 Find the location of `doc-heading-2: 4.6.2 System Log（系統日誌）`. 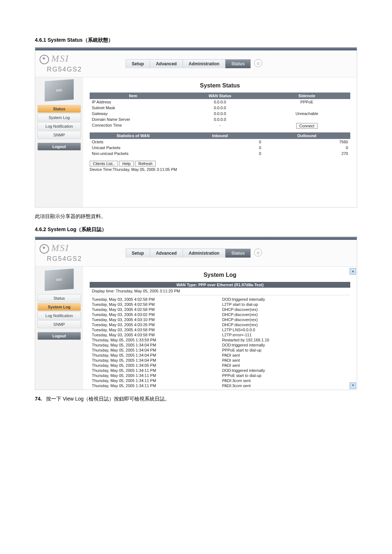

doc-heading-2: 4.6.2 System Log（系統日誌） is located at coordinates (196, 230).